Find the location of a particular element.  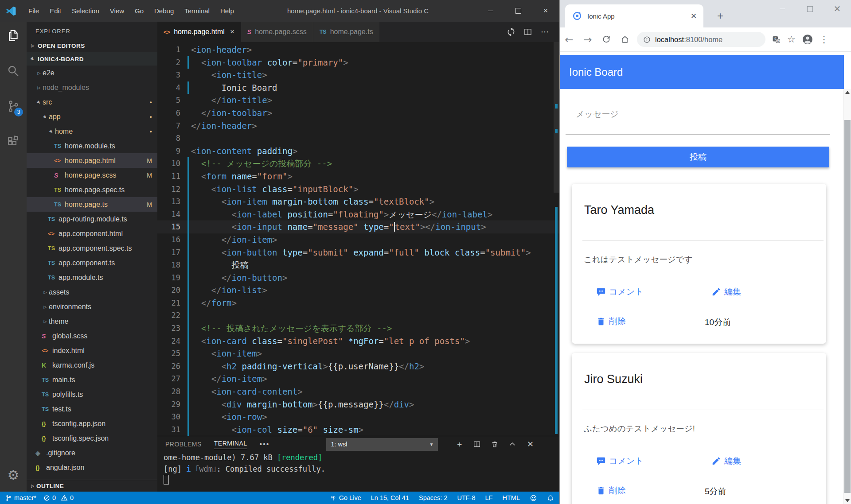

code-line-15: 15 <ion-input name="message" type="text"… is located at coordinates (358, 227).